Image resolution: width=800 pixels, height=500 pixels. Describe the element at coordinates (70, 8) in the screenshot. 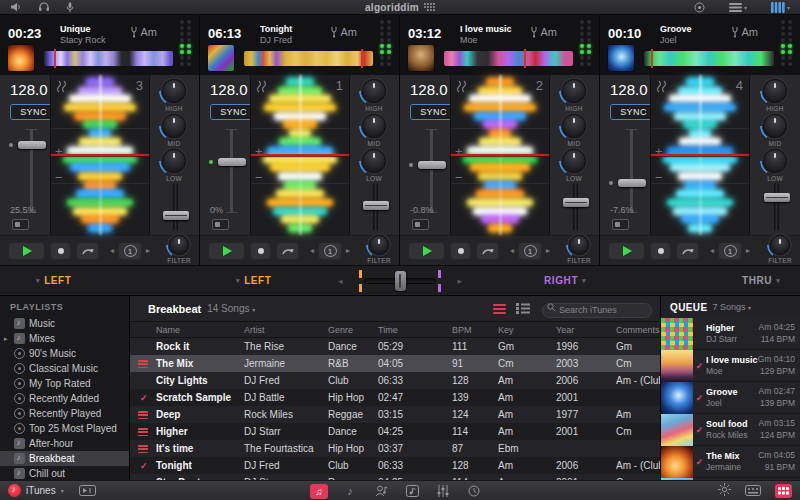

I see `mic-icon` at that location.